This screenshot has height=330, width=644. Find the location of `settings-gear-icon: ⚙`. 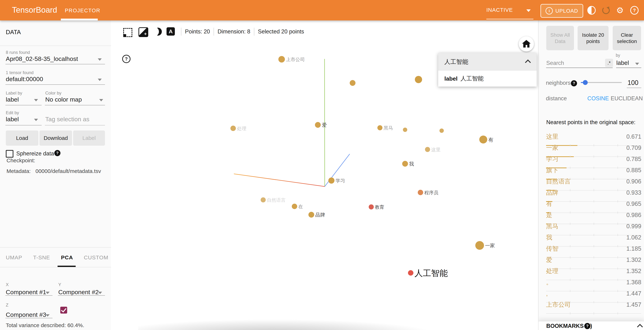

settings-gear-icon: ⚙ is located at coordinates (620, 10).